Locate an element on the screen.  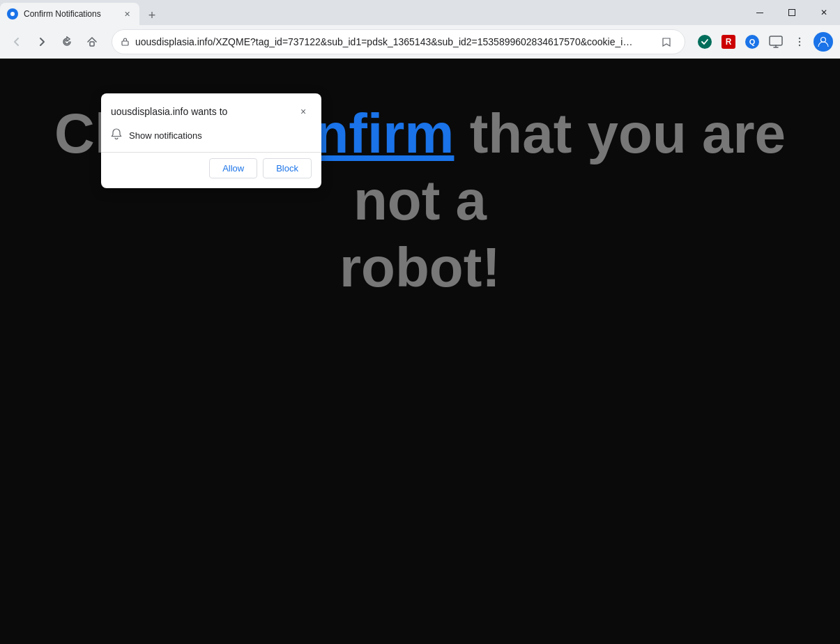
refresh-button is located at coordinates (67, 42).